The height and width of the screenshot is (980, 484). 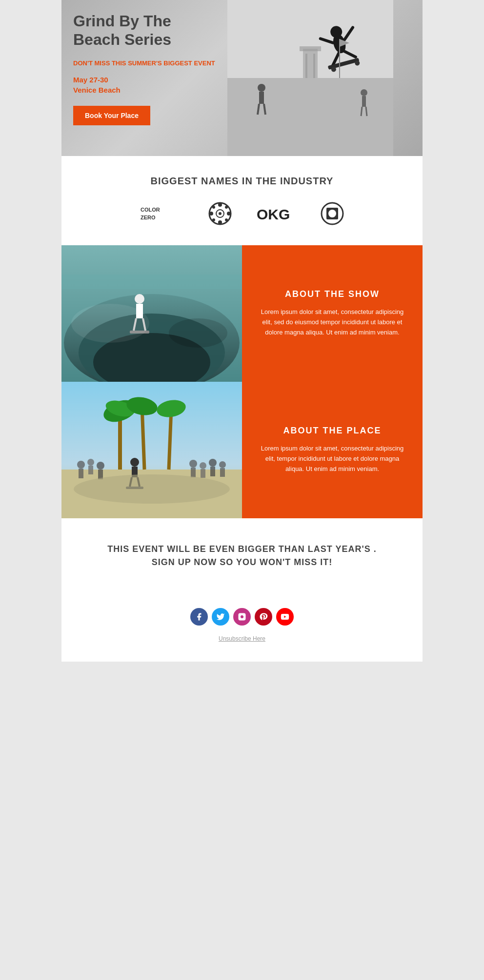 I want to click on hero-location: Venice Beach, so click(x=144, y=90).